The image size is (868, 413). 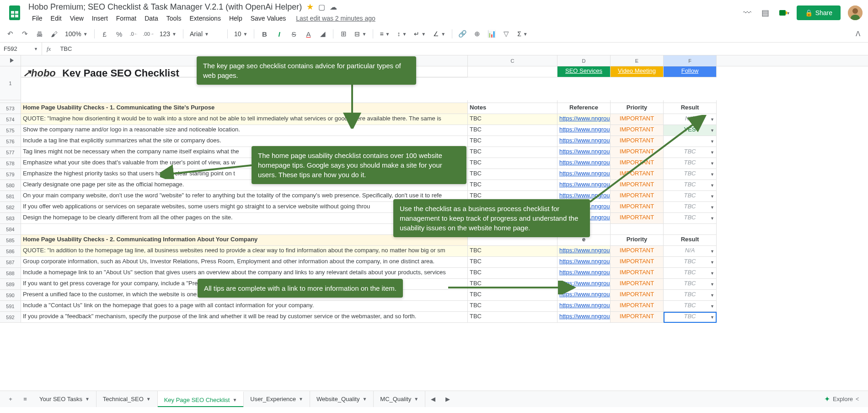 What do you see at coordinates (322, 7) in the screenshot?
I see `move-icon: ▢` at bounding box center [322, 7].